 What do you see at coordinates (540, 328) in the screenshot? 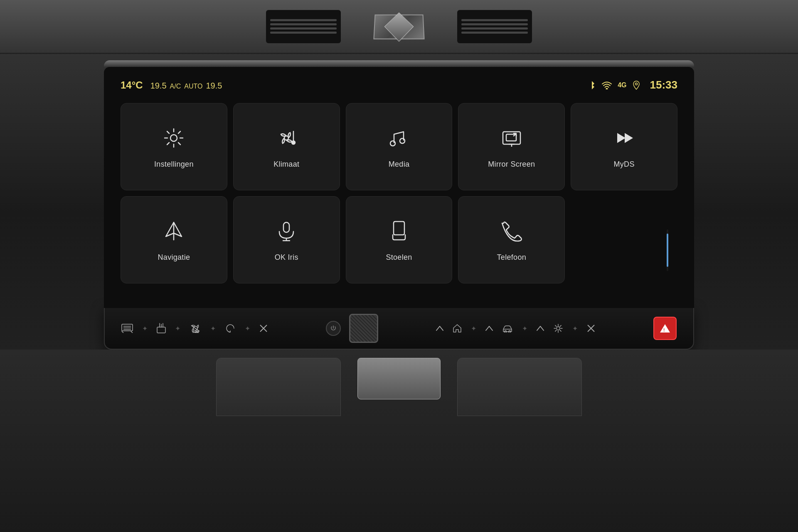
I see `nav-up3-button` at bounding box center [540, 328].